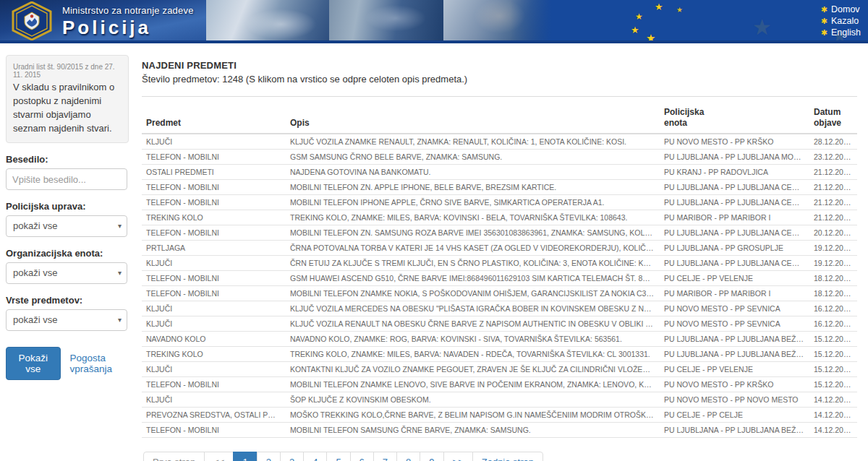 The width and height of the screenshot is (868, 461). What do you see at coordinates (214, 340) in the screenshot?
I see `predmet-cell: NAVADNO KOLO` at bounding box center [214, 340].